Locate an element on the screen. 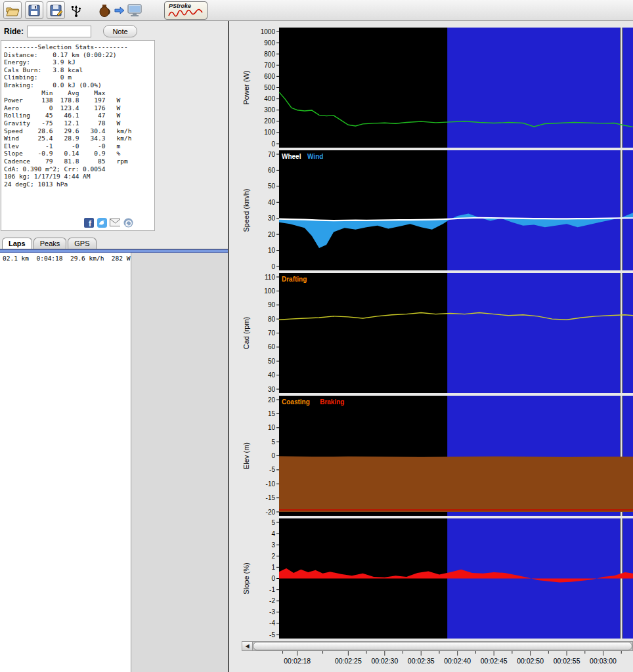  lap-item: 02.1 km 0:04:18 29.6 km/h 282 W is located at coordinates (66, 259).